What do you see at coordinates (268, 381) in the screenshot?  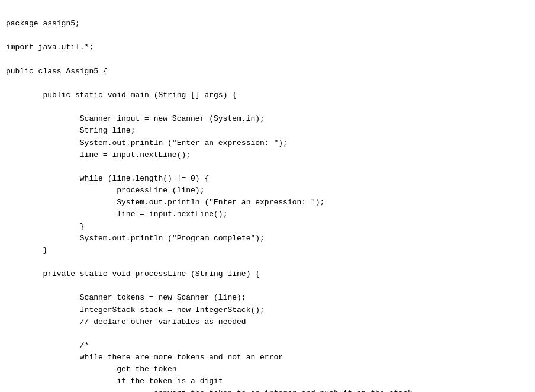 I see `code-line: if the token is a digit` at bounding box center [268, 381].